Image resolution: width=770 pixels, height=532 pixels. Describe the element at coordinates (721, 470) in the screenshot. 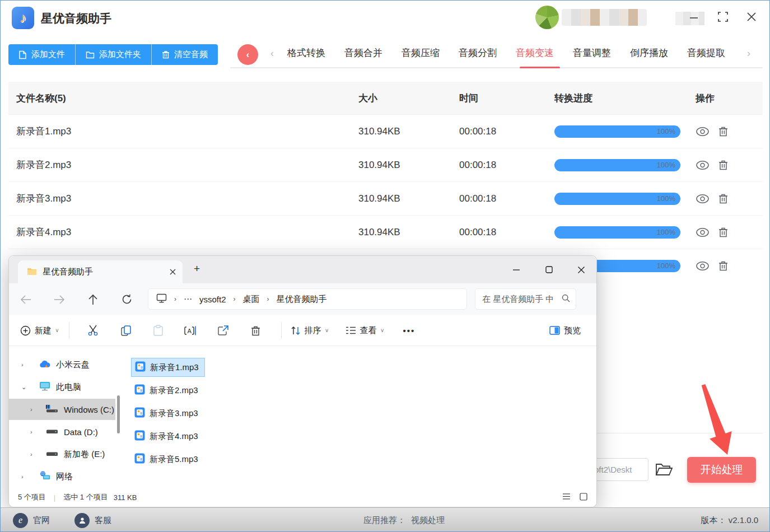

I see `start-process-button: 开始处理` at that location.